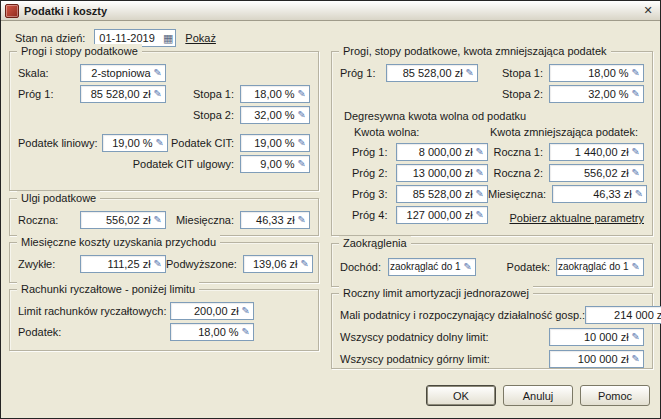 The image size is (661, 419). What do you see at coordinates (492, 336) in the screenshot?
I see `group-body: Mali podatnicy i rozpoczynający działaln…` at bounding box center [492, 336].